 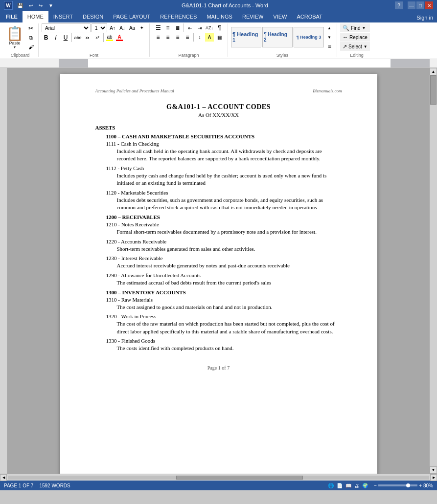 I want to click on paste-button: 📋 Paste ▼, so click(x=15, y=38).